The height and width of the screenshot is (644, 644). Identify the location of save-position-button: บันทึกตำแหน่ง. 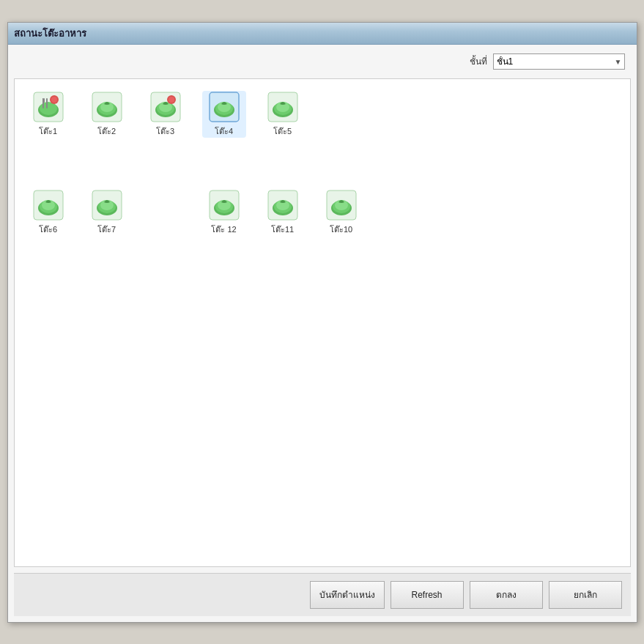
(347, 595).